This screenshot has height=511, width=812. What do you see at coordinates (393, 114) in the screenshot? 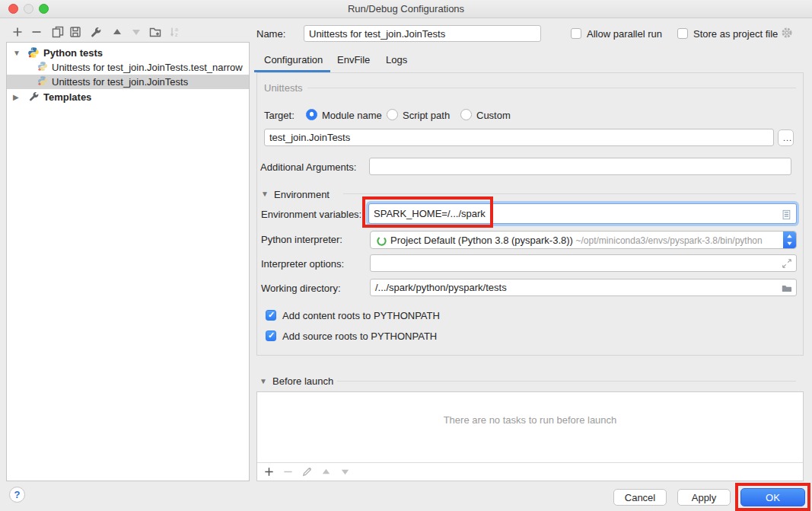
I see `target-radio-script-path` at bounding box center [393, 114].